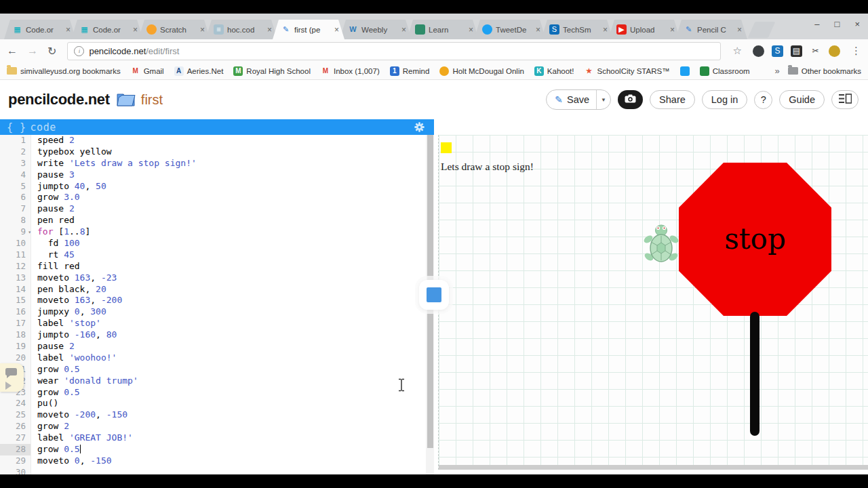  What do you see at coordinates (802, 100) in the screenshot?
I see `guide-button: Guide` at bounding box center [802, 100].